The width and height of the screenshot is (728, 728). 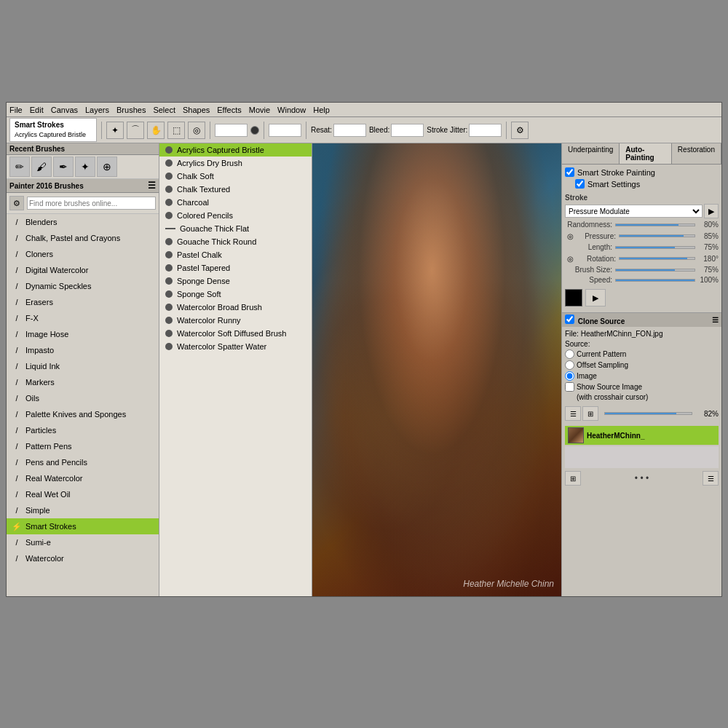 What do you see at coordinates (569, 376) in the screenshot?
I see `image-radio` at bounding box center [569, 376].